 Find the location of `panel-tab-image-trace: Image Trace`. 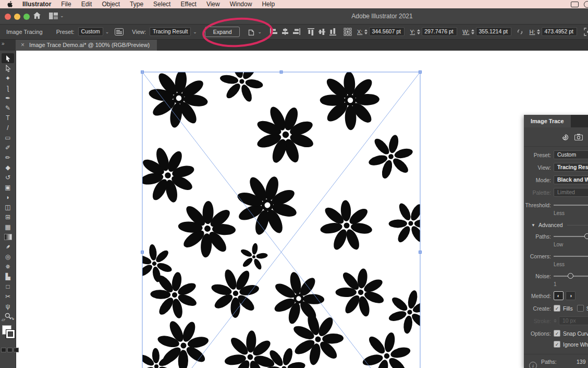

panel-tab-image-trace: Image Trace is located at coordinates (547, 121).